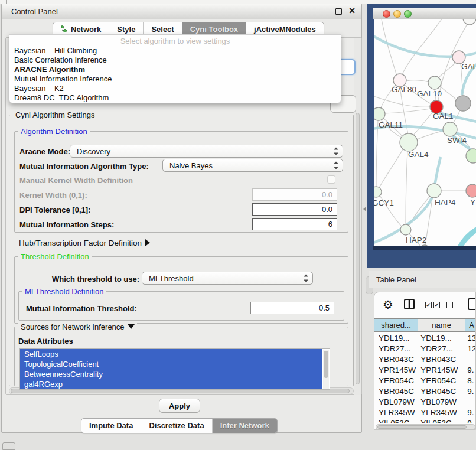 This screenshot has height=450, width=476. I want to click on mi-threshold-field: 0.5, so click(292, 308).